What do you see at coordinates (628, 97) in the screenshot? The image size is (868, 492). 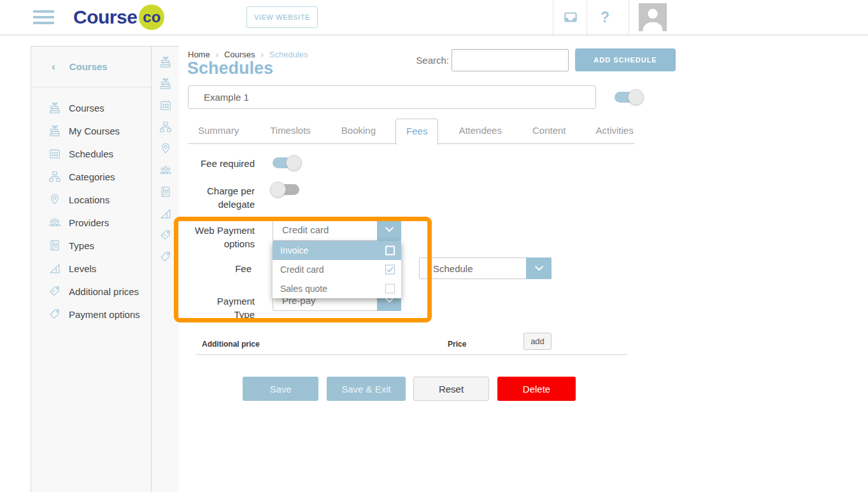 I see `schedule-enabled-toggle` at bounding box center [628, 97].